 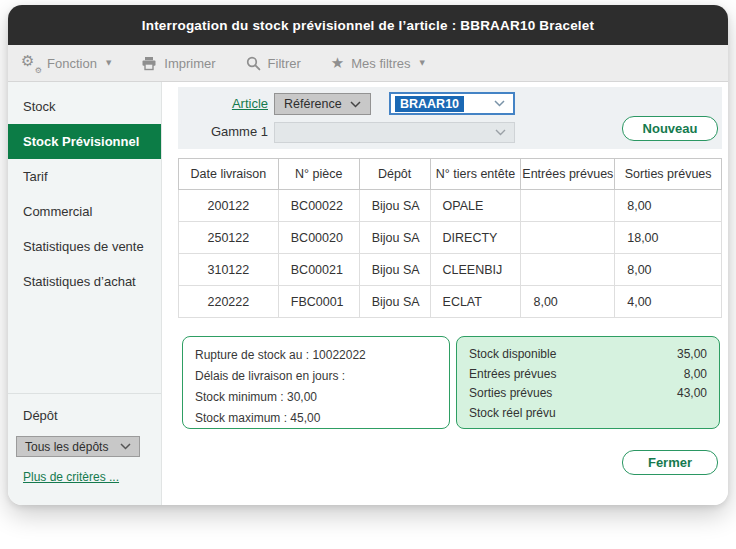 I want to click on toolbar-filtrer-label: Filtrer, so click(x=284, y=64).